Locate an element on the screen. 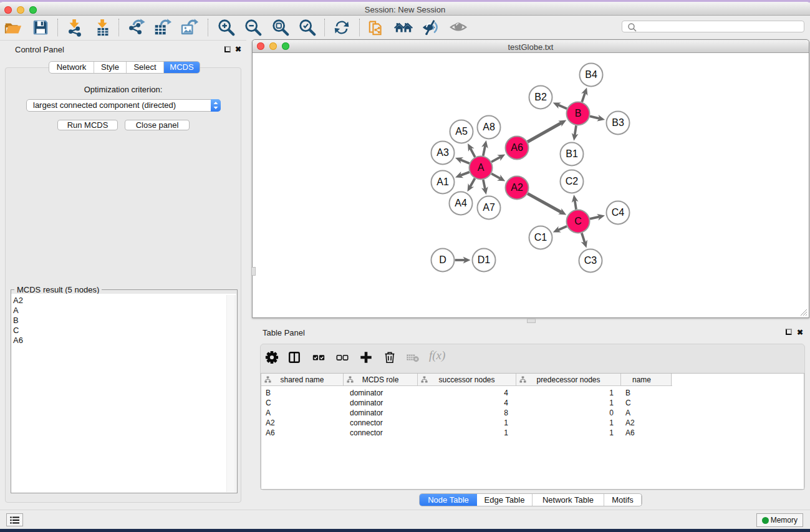 The image size is (810, 532). svg-text: B1 is located at coordinates (572, 153).